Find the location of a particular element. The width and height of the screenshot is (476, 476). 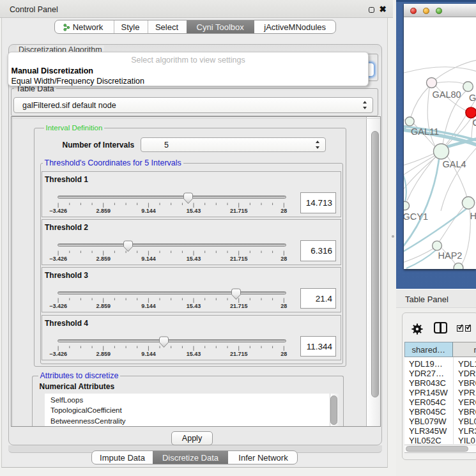

svg-text: GAL11 is located at coordinates (425, 132).